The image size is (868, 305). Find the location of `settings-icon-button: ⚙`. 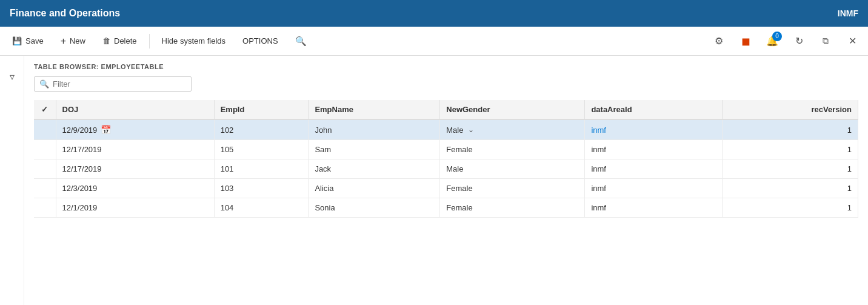

settings-icon-button: ⚙ is located at coordinates (719, 41).